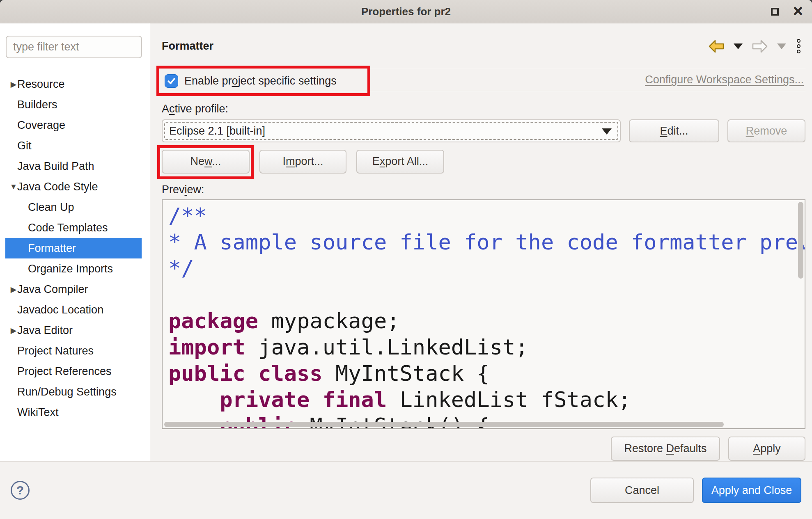  I want to click on apply-and-close-button: Apply and Close, so click(752, 490).